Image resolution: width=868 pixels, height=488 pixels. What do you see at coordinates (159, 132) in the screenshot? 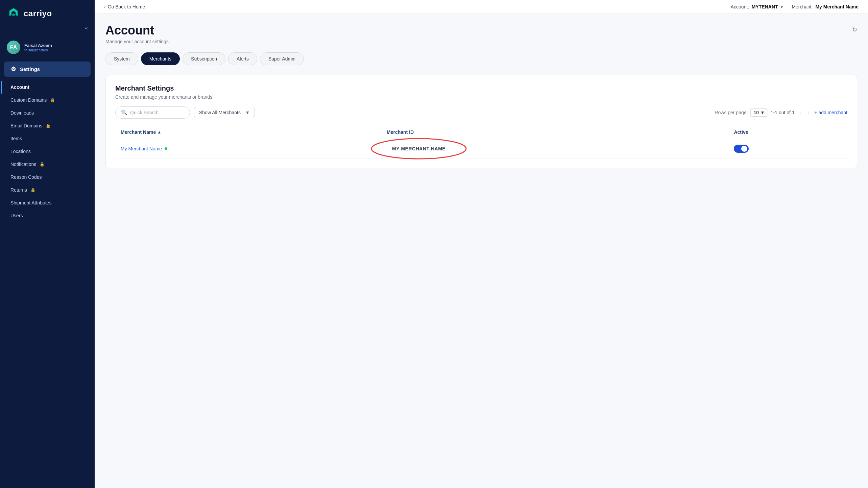
I see `sort-icon-merchant-name: ▲` at bounding box center [159, 132].